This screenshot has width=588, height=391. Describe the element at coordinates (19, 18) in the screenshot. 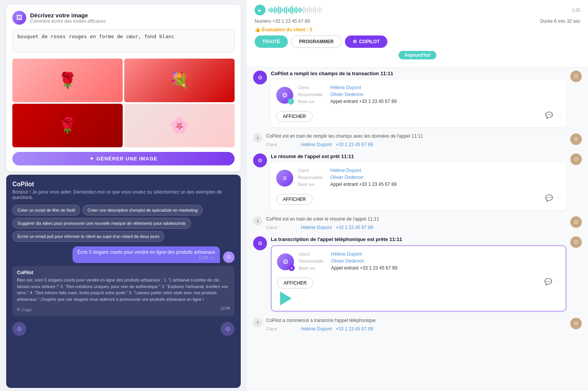

I see `image-gen-icon: 🖼` at that location.